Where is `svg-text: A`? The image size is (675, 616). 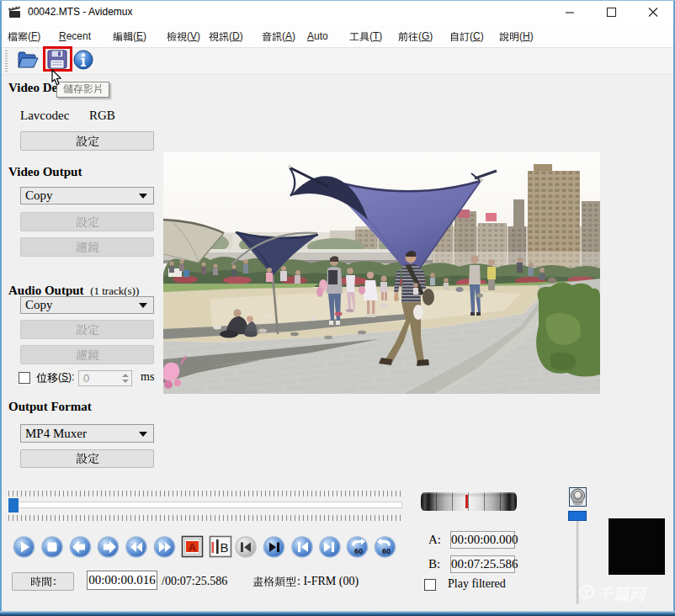
svg-text: A is located at coordinates (193, 547).